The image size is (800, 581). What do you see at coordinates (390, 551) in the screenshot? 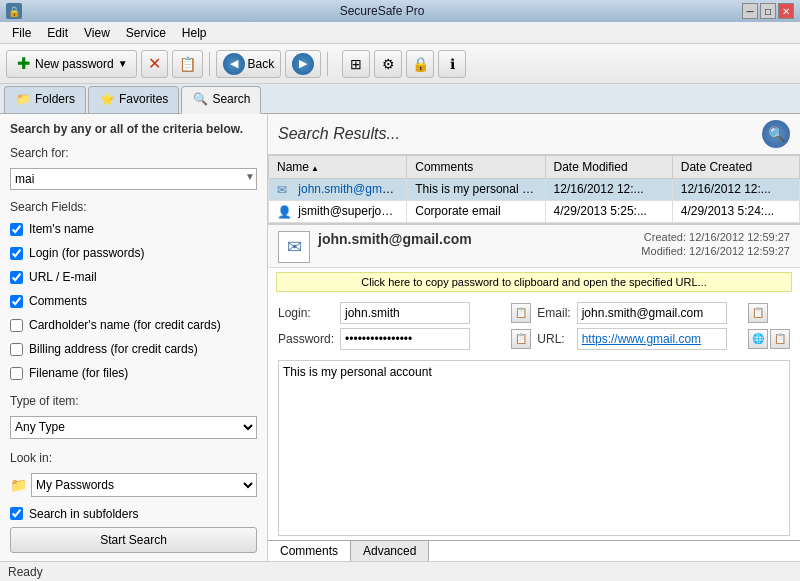
I see `detail-tab-advanced: Advanced` at bounding box center [390, 551].